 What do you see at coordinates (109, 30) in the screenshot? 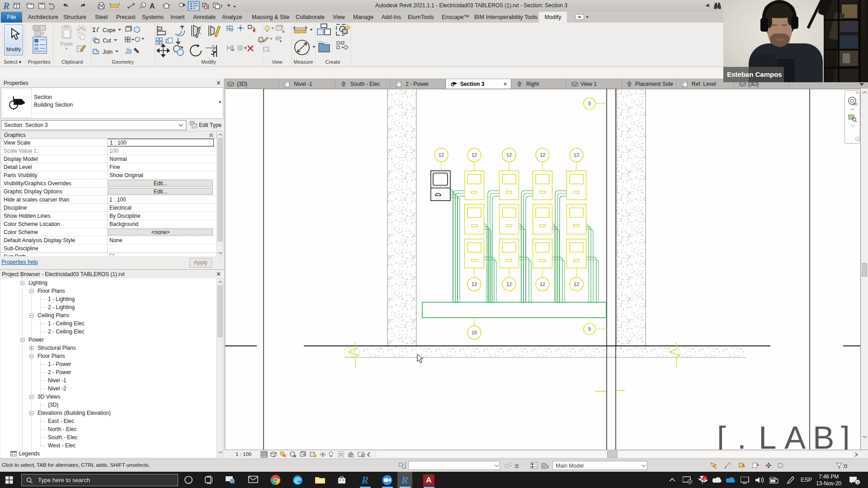
I see `svg-text: Cope` at bounding box center [109, 30].